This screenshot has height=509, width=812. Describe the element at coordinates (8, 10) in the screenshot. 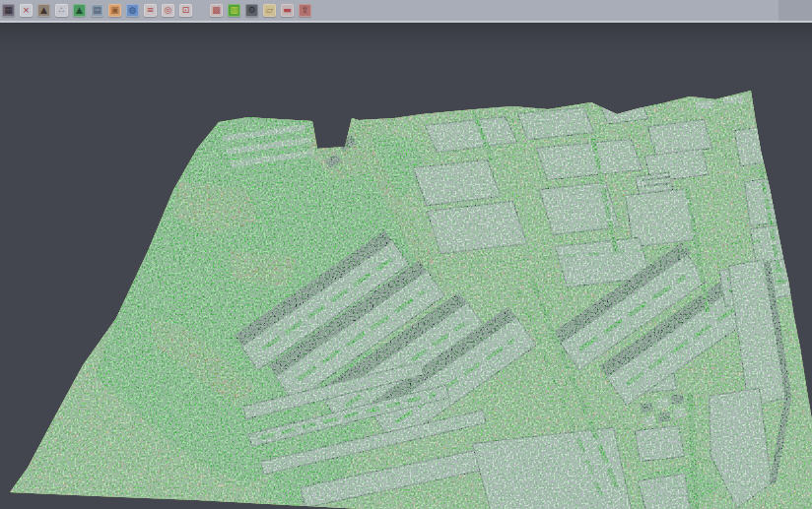

I see `selection-icon: ▦` at that location.